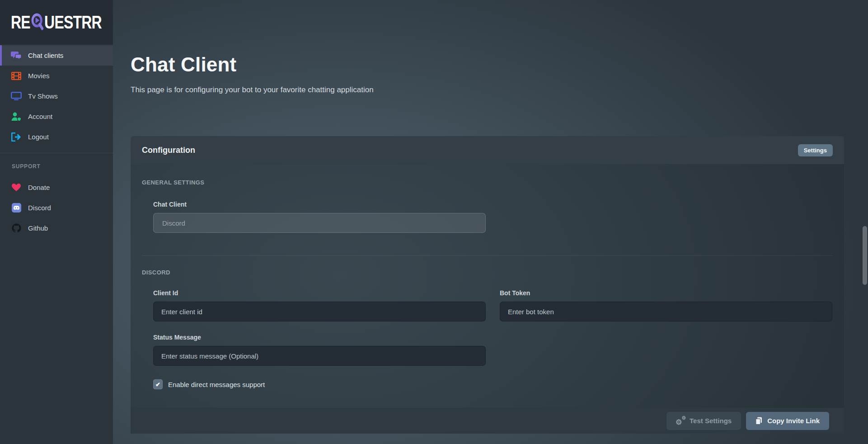 The width and height of the screenshot is (868, 444). What do you see at coordinates (73, 23) in the screenshot?
I see `brand-text-post: UESTRR` at bounding box center [73, 23].